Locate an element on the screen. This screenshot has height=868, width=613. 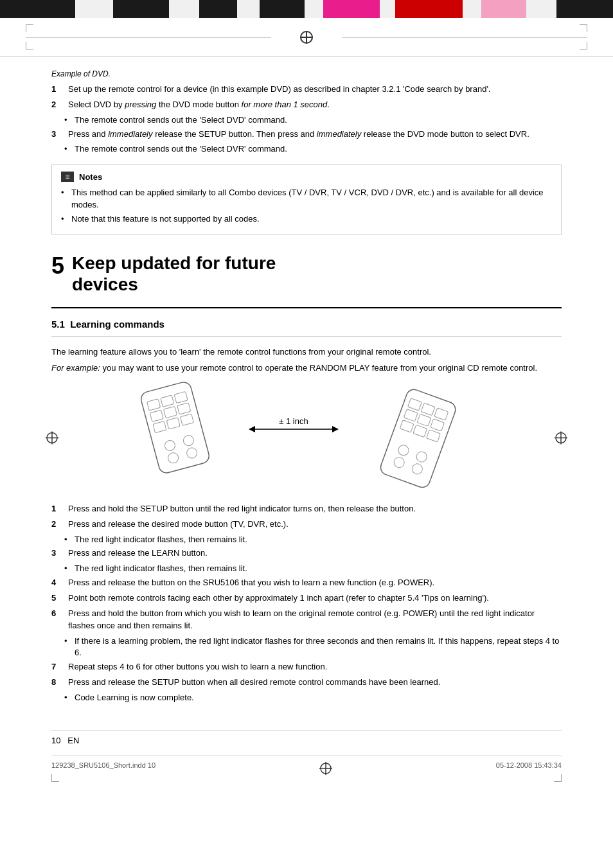
footer-meta: 129238_SRU5106_Short.indd 10 05-12-2008 … is located at coordinates (306, 769).